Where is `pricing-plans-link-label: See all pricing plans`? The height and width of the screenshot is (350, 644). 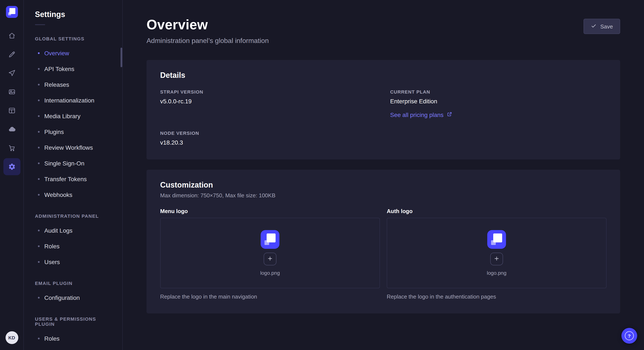 pricing-plans-link-label: See all pricing plans is located at coordinates (417, 115).